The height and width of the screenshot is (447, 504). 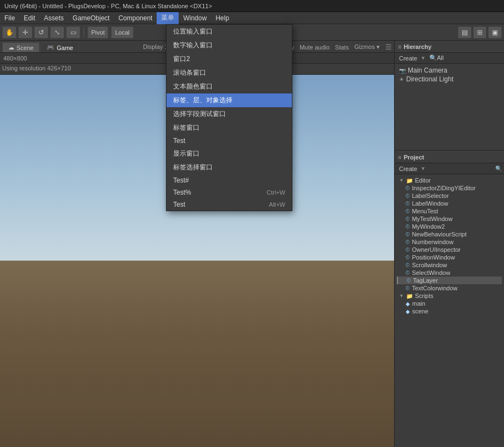 I want to click on scripts-folder-arrow: ▼, so click(x=401, y=296).